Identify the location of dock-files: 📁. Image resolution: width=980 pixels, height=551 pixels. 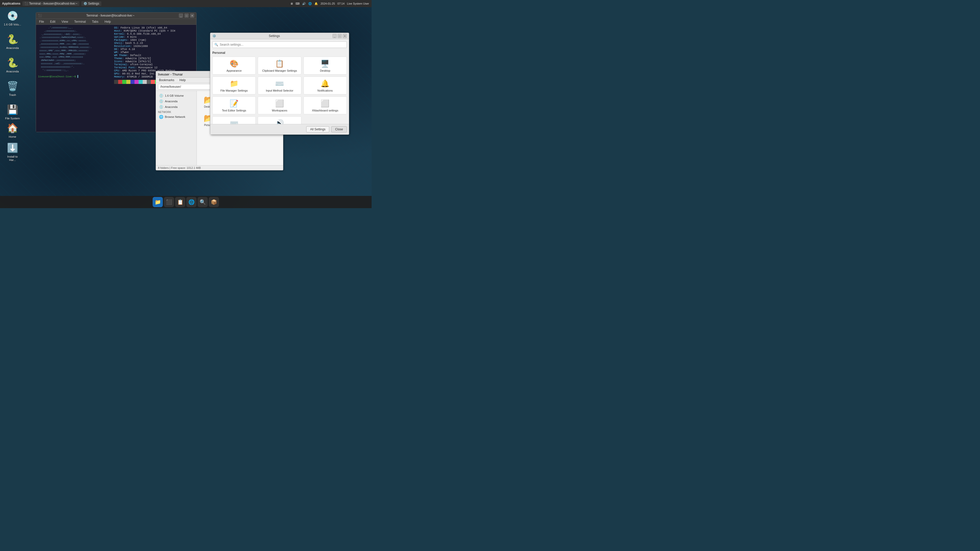
(158, 202).